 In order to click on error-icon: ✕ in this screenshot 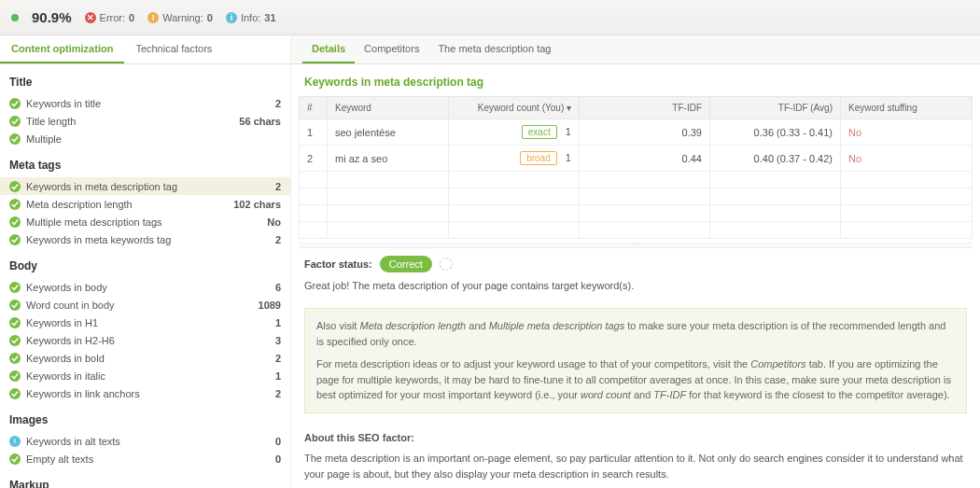, I will do `click(91, 18)`.